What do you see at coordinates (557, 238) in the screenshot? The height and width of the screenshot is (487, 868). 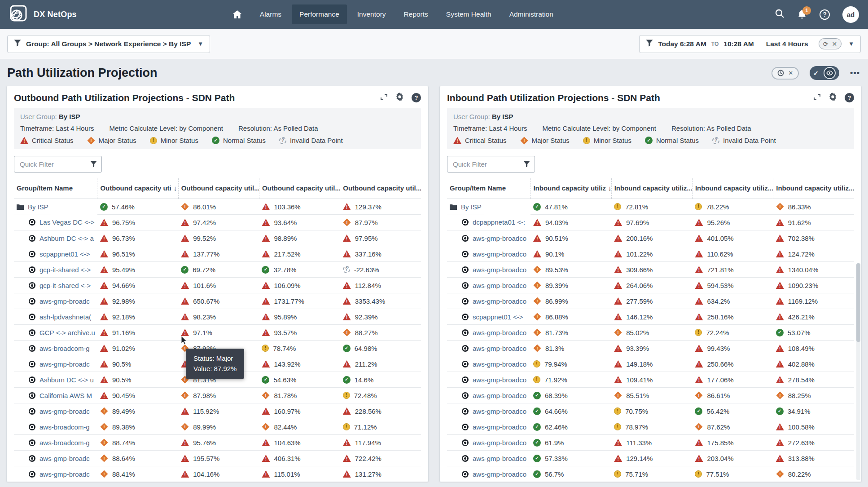 I see `metric-value: 90.51%` at bounding box center [557, 238].